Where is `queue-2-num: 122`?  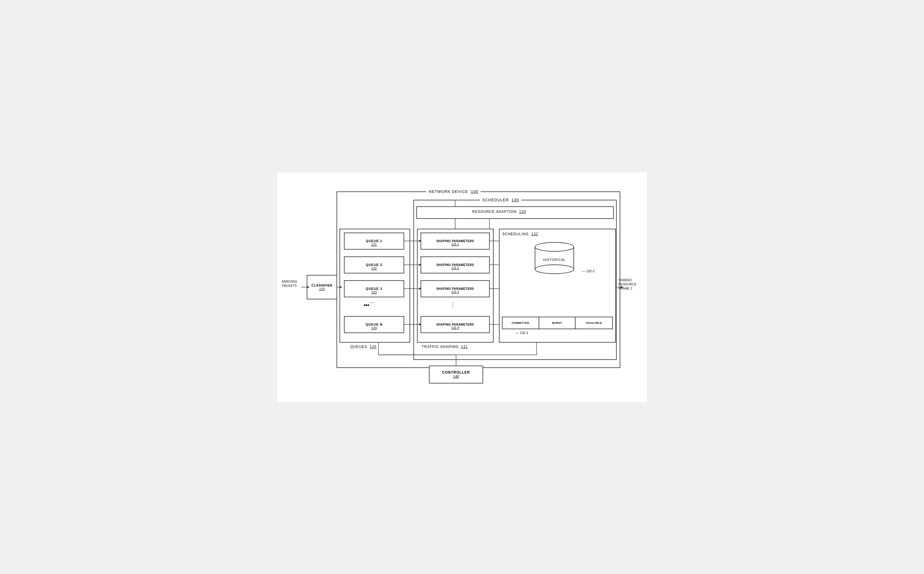 queue-2-num: 122 is located at coordinates (374, 268).